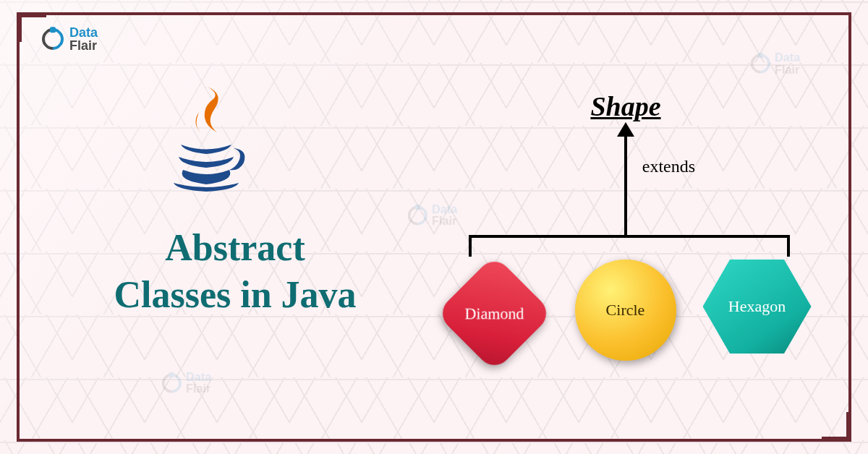 Image resolution: width=868 pixels, height=454 pixels. I want to click on logo-icon, so click(53, 39).